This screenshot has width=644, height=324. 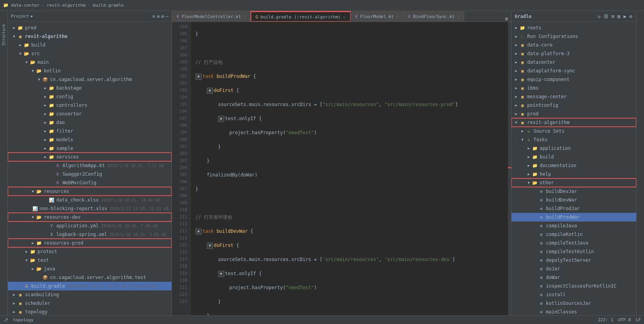 I want to click on tree-arrow-controllers: ▶, so click(x=45, y=105).